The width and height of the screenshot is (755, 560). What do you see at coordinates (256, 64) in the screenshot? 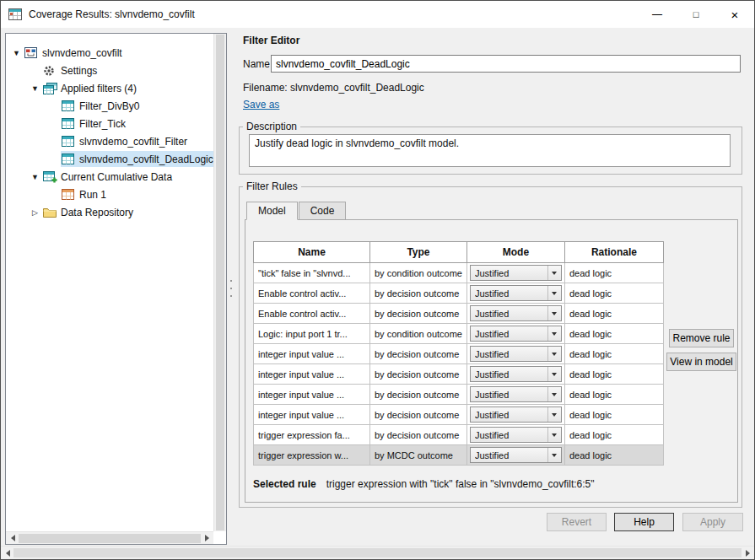
I see `name-label: Name` at bounding box center [256, 64].